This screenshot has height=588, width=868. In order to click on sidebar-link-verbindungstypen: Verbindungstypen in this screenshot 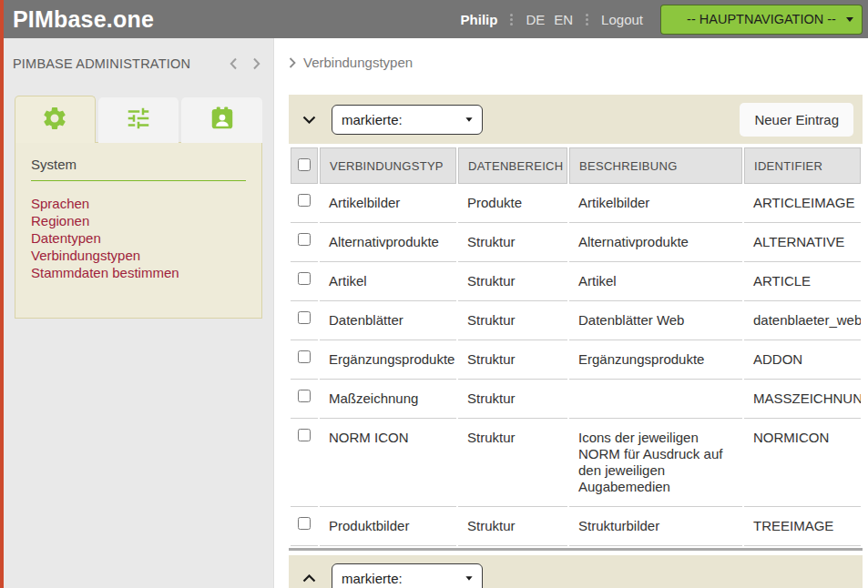, I will do `click(138, 255)`.